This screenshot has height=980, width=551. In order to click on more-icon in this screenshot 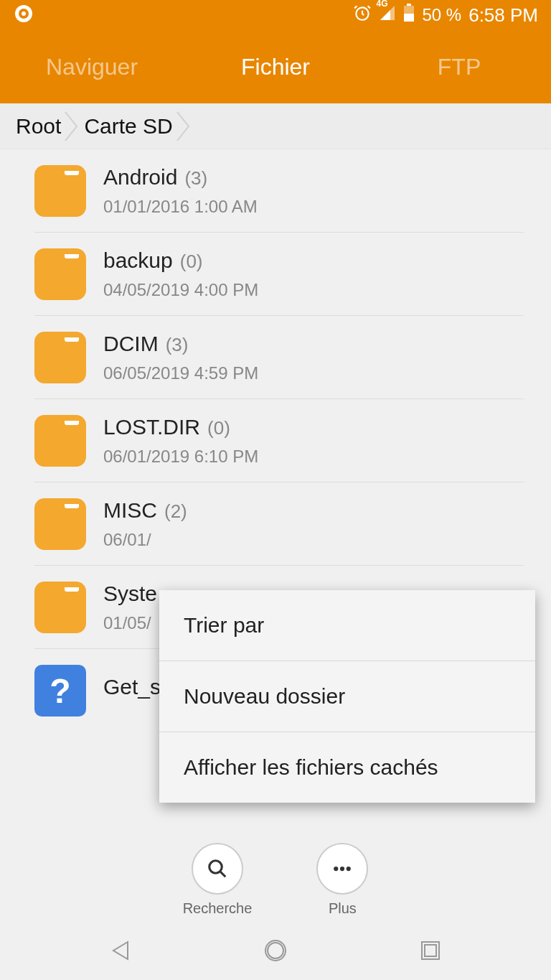, I will do `click(342, 869)`.